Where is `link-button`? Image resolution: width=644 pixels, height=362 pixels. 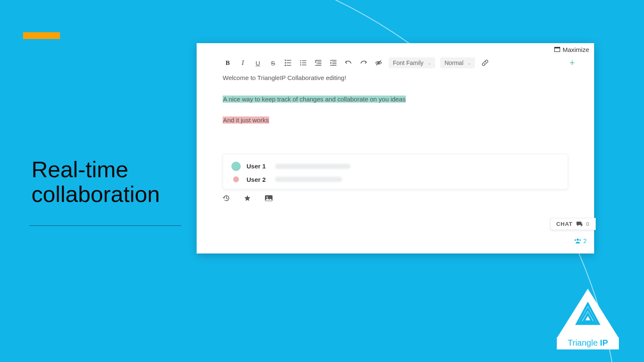
link-button is located at coordinates (485, 63).